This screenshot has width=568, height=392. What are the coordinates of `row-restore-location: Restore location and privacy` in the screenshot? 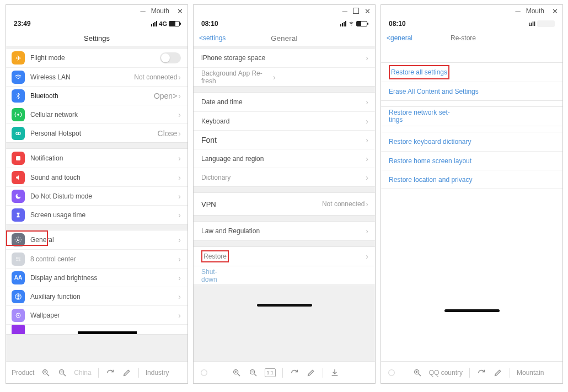 It's located at (472, 179).